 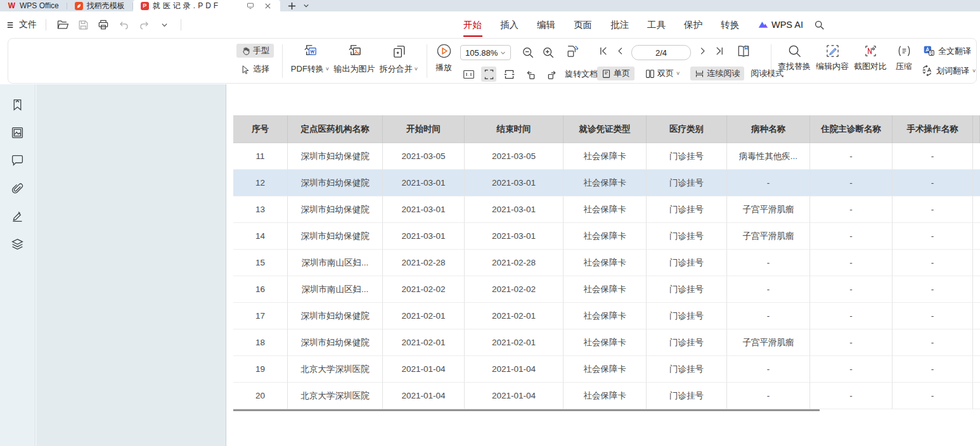 What do you see at coordinates (551, 74) in the screenshot?
I see `rotate-right-button` at bounding box center [551, 74].